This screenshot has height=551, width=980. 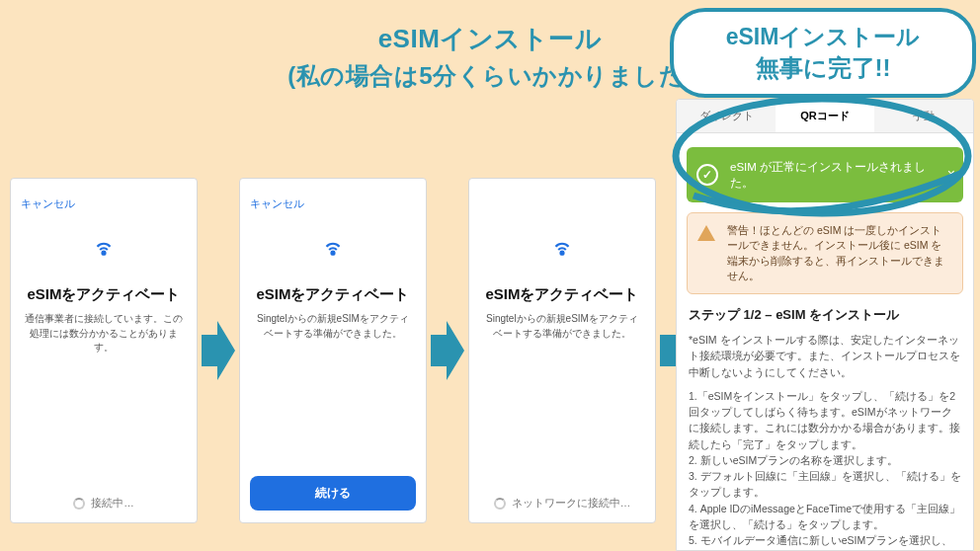 I want to click on phone-screen-2: キャンセル eSIMをアクティベート Singtelからの新規eSIMをアクティ…, so click(x=333, y=351).